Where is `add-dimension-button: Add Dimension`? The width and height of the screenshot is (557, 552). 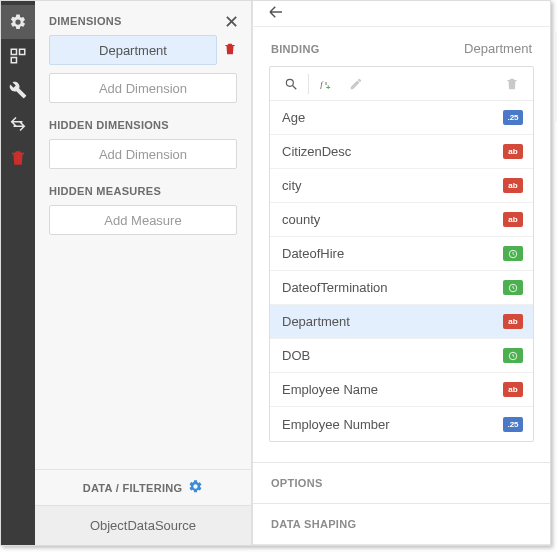
add-dimension-button: Add Dimension is located at coordinates (143, 88).